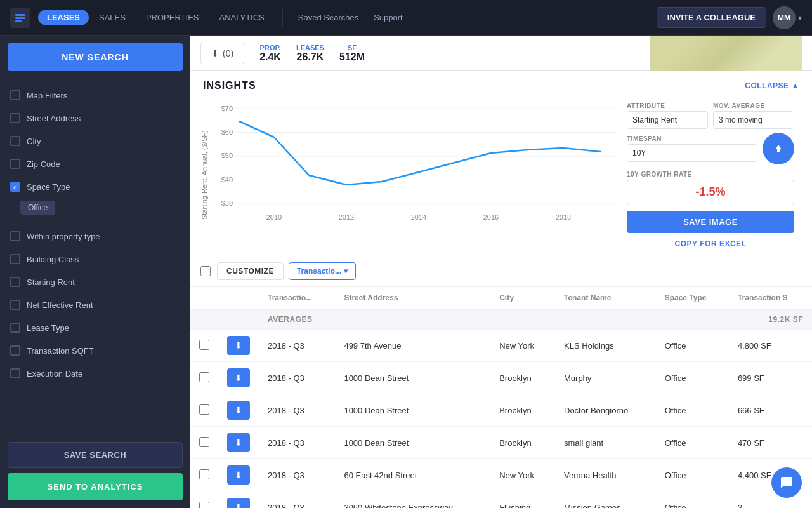 The image size is (812, 508). I want to click on nav-link-support: Support, so click(388, 18).